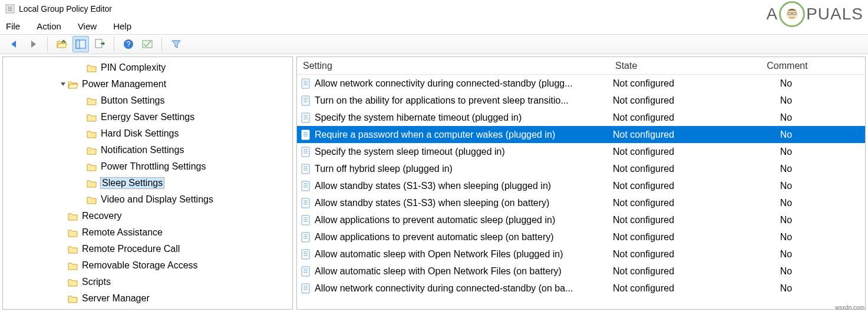  Describe the element at coordinates (444, 84) in the screenshot. I see `setting-text: Allow network connectivity during connec…` at that location.